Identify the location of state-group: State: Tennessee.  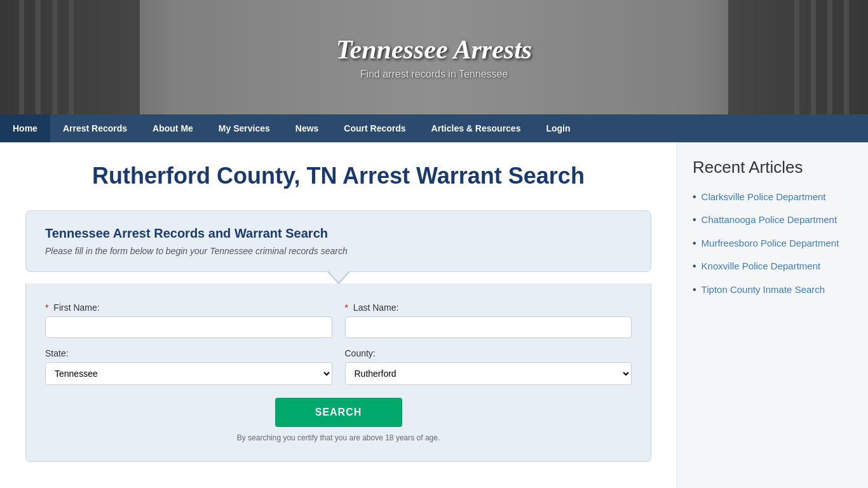
(189, 367).